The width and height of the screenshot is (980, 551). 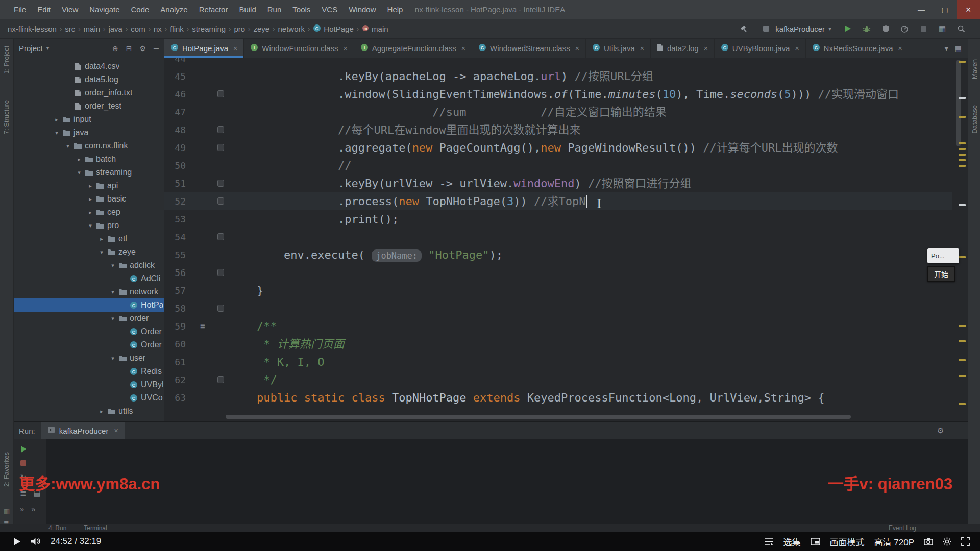 I want to click on tree-item-basic: ▸basic, so click(x=89, y=199).